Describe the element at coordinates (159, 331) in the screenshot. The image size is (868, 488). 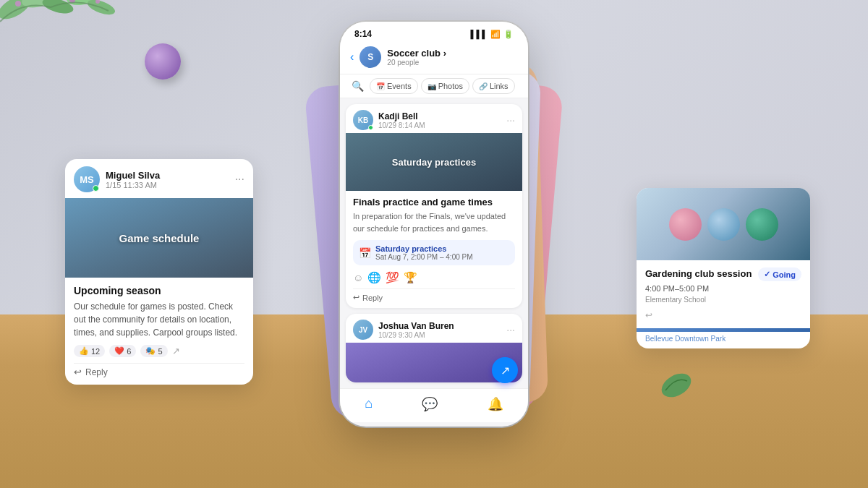
I see `card-body: Upcoming season Our schedule for games i…` at that location.